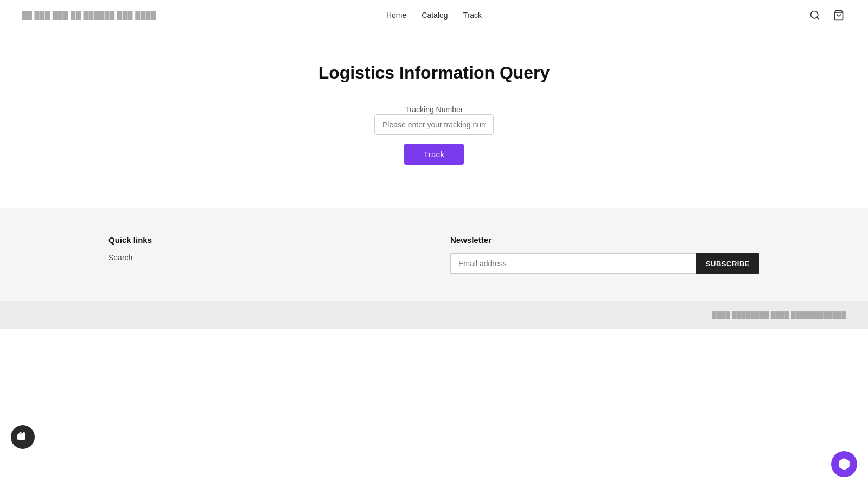 The width and height of the screenshot is (868, 488). What do you see at coordinates (844, 464) in the screenshot?
I see `package-fab` at bounding box center [844, 464].